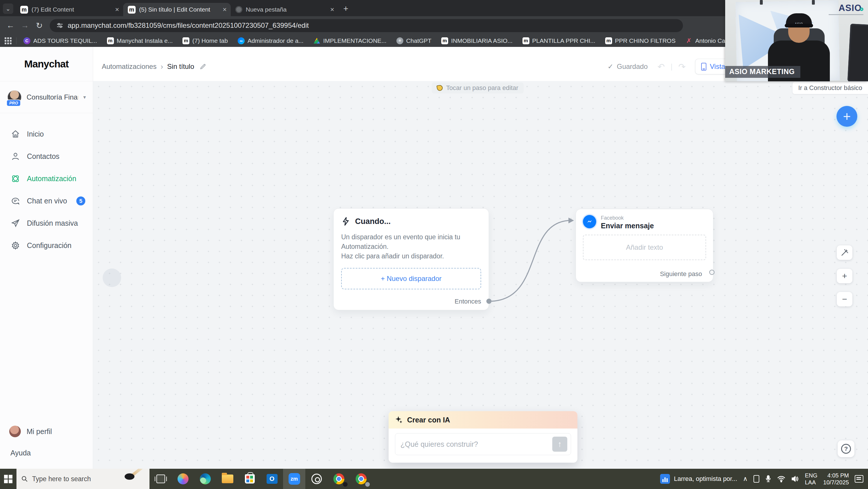  Describe the element at coordinates (846, 9) in the screenshot. I see `asio-logo: ASIO` at that location.